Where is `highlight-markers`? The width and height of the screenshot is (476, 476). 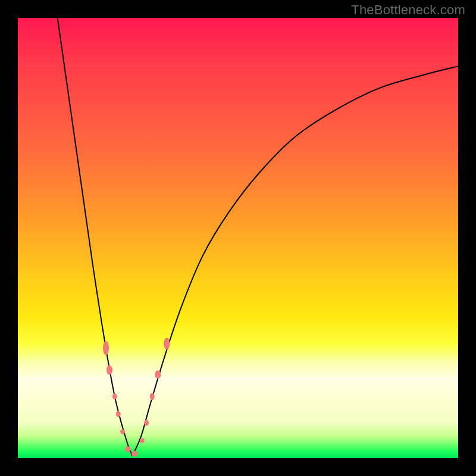
highlight-markers is located at coordinates (136, 397).